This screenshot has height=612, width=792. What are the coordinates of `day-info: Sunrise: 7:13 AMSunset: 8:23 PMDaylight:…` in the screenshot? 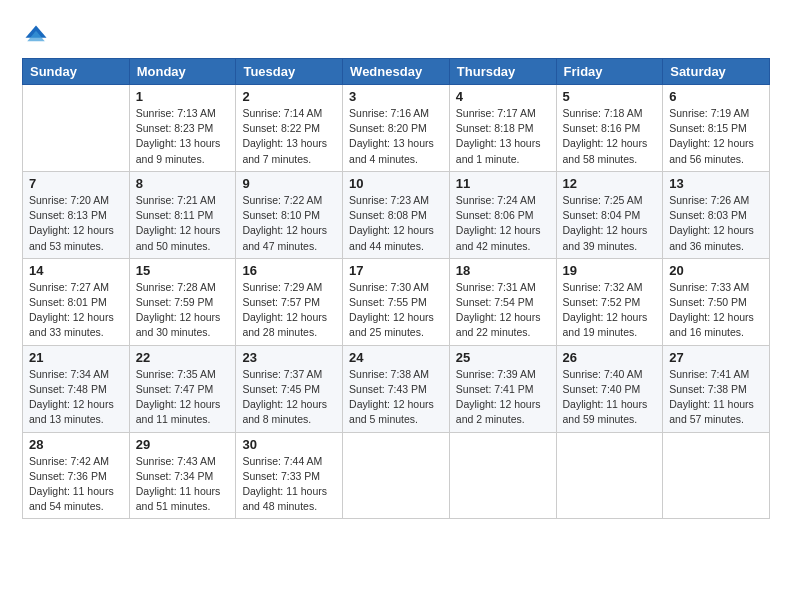 It's located at (183, 136).